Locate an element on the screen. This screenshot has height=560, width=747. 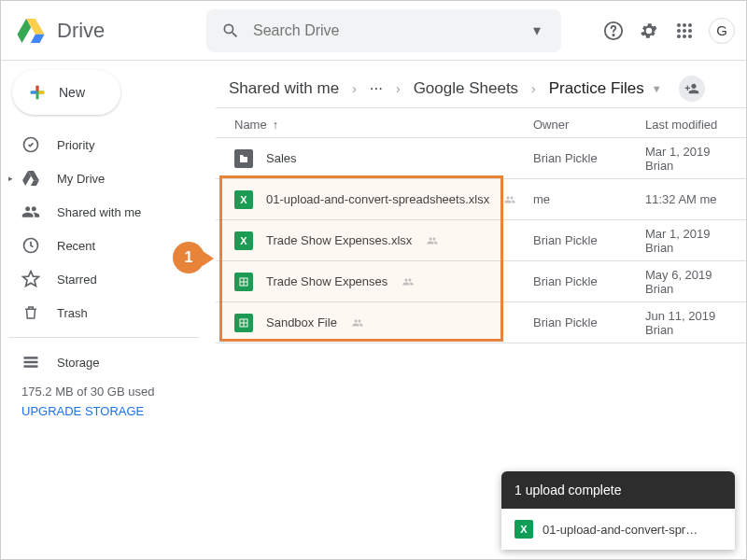
clock-icon is located at coordinates (31, 245).